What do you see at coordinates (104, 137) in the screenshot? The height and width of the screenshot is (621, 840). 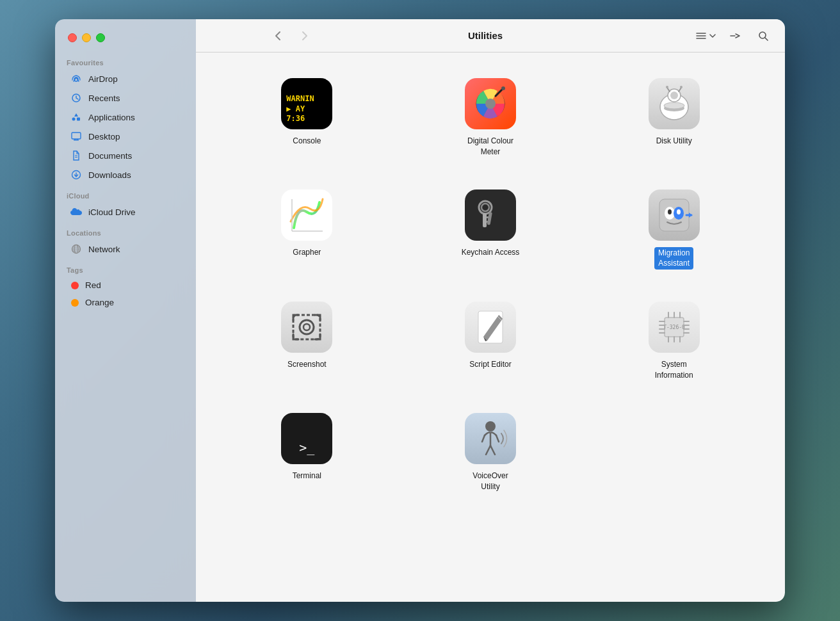 I see `sidebar-item-label: Desktop` at bounding box center [104, 137].